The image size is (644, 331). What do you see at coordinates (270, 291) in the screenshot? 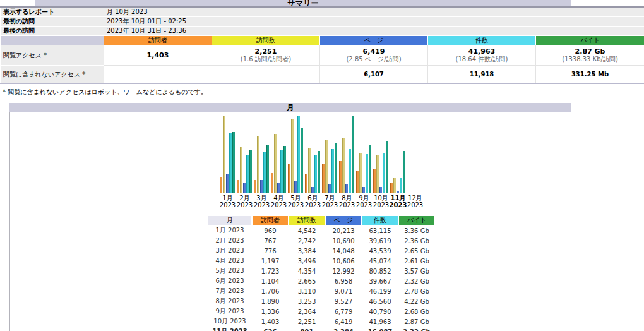
I see `value-cell: 1,706` at bounding box center [270, 291].